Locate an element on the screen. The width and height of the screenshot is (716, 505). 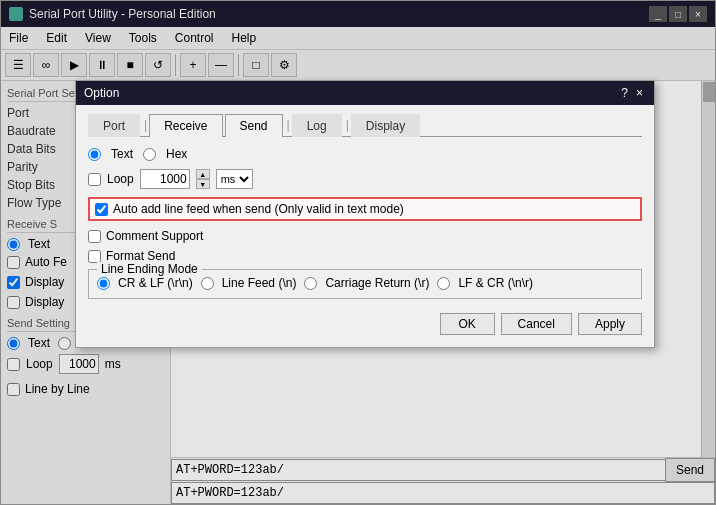
loop-unit-select: ms s is located at coordinates (234, 179).